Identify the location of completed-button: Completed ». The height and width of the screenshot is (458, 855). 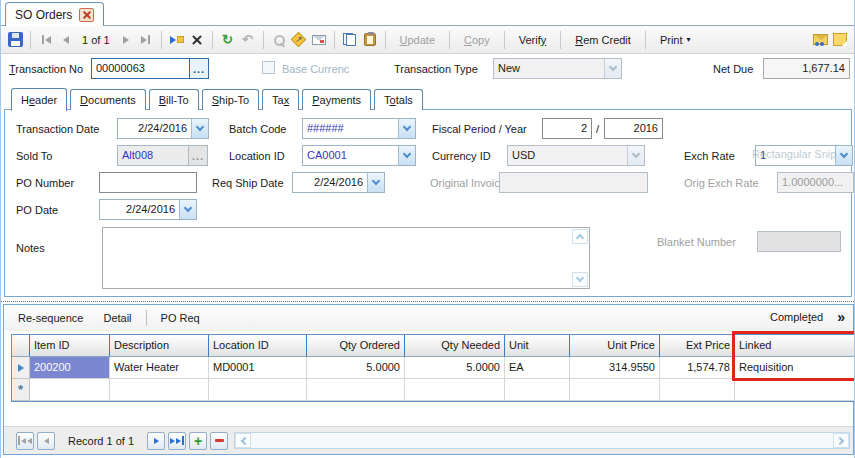
(808, 317).